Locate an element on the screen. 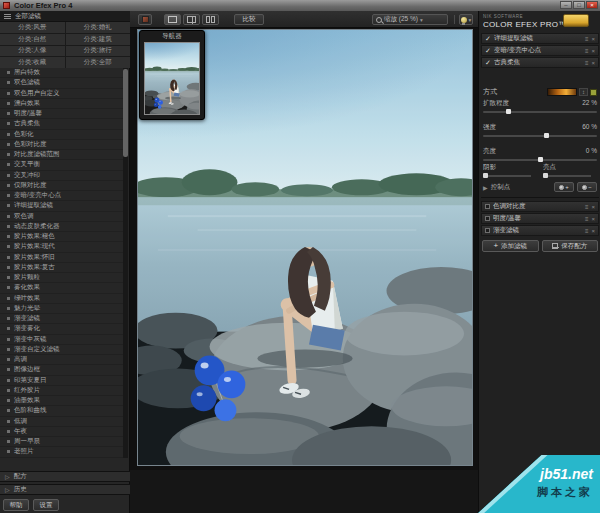  filter-item: 雾化效果 is located at coordinates (62, 288).